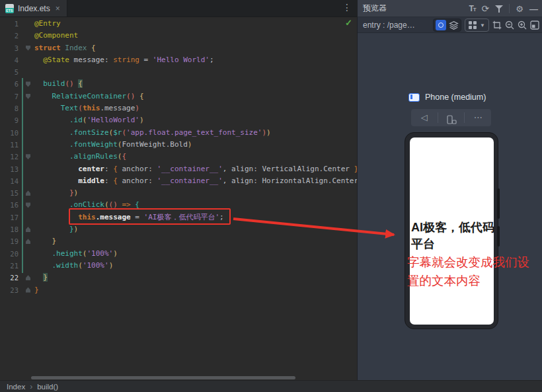  What do you see at coordinates (10, 72) in the screenshot?
I see `line-number: 5` at bounding box center [10, 72].